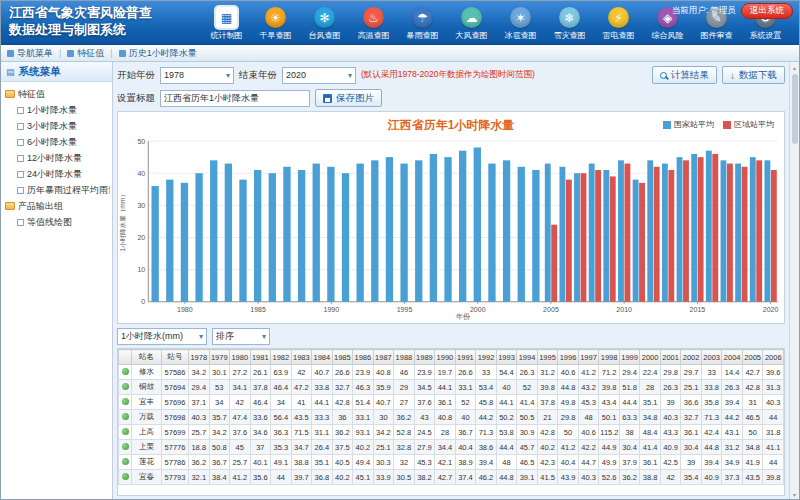 This screenshot has width=800, height=500. What do you see at coordinates (452, 462) in the screenshot?
I see `table-row: 莲花5778636.236.725.740.149.138.835.140.54…` at bounding box center [452, 462].